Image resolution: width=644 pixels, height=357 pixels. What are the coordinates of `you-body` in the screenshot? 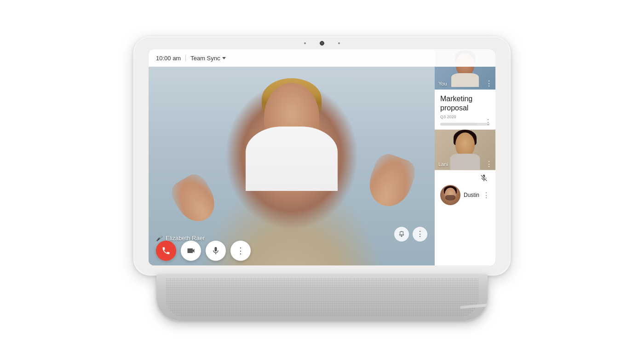 It's located at (465, 80).